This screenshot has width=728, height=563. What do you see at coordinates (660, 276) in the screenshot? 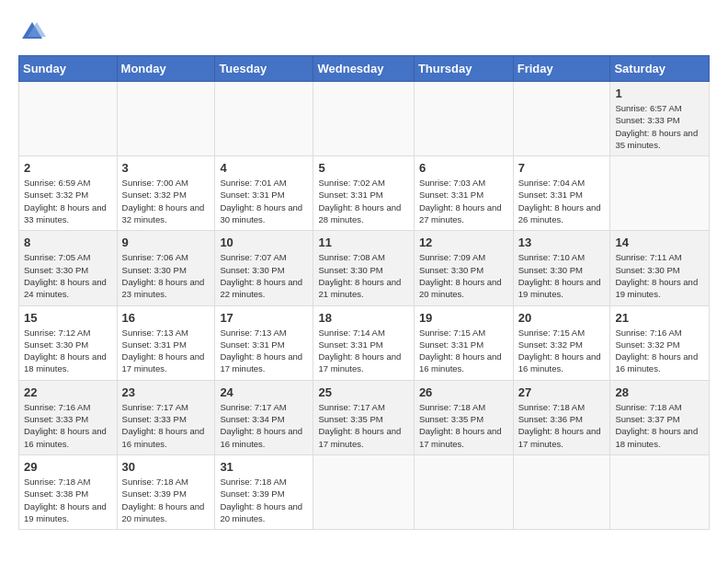
I see `day-info: Sunrise: 7:11 AMSunset: 3:30 PMDaylight:…` at bounding box center [660, 276].